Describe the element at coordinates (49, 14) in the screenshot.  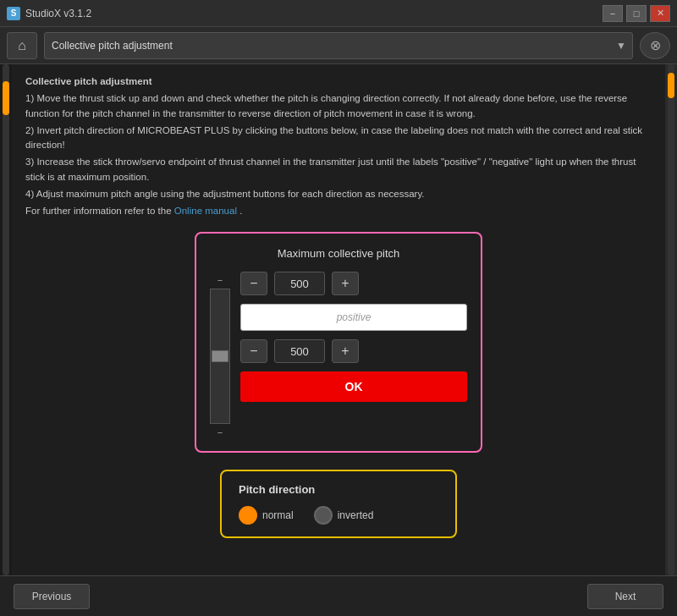
I see `title-bar-left: S StudioX v3.1.2` at that location.